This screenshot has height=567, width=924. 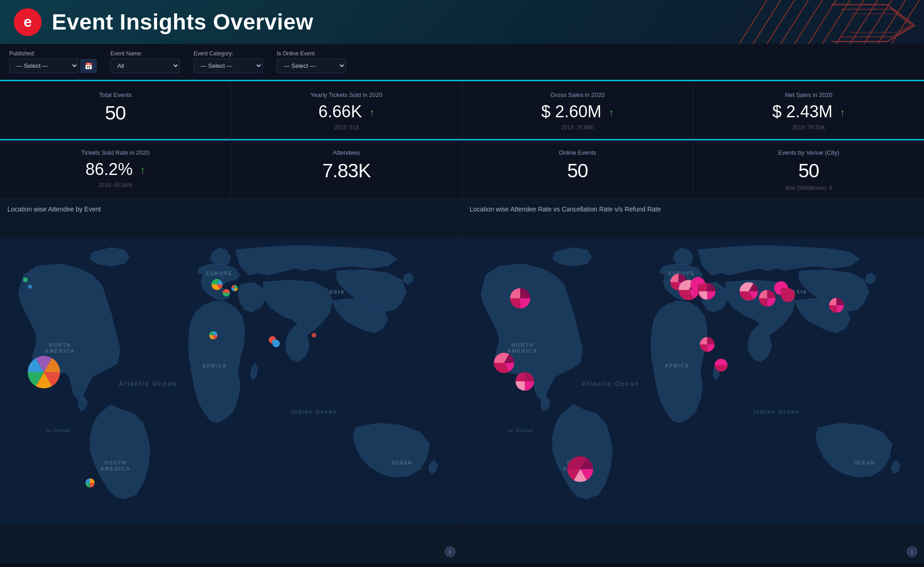 What do you see at coordinates (578, 127) in the screenshot?
I see `metric-sub-2: 2019: 76.88K` at bounding box center [578, 127].